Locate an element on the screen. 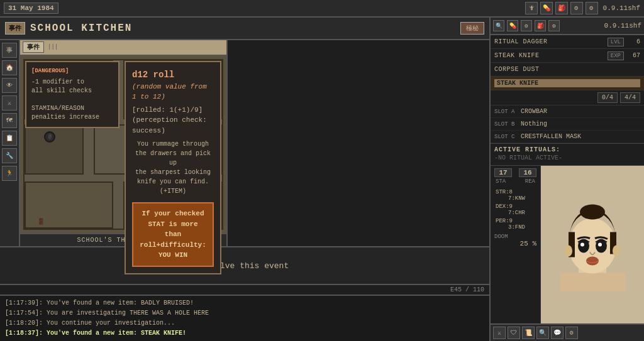 Image resolution: width=644 pixels, height=341 pixels. action-icon-1: ⚔ is located at coordinates (499, 333).